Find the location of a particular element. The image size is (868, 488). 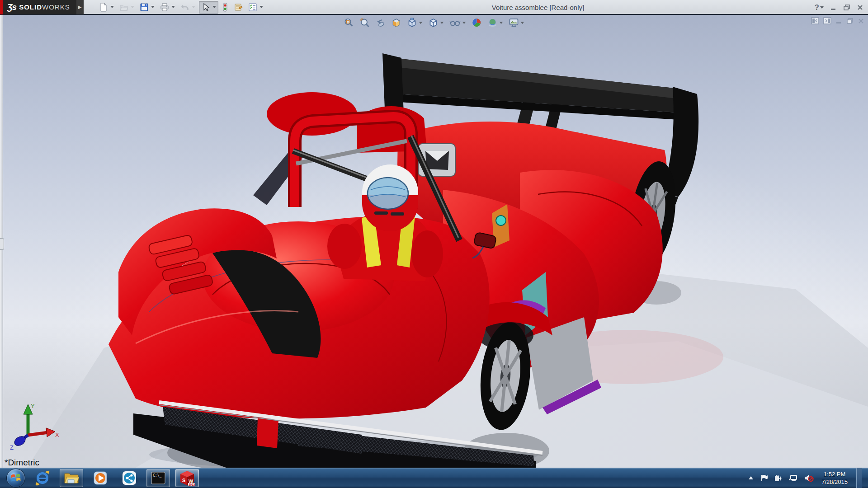

save-icon is located at coordinates (144, 7).